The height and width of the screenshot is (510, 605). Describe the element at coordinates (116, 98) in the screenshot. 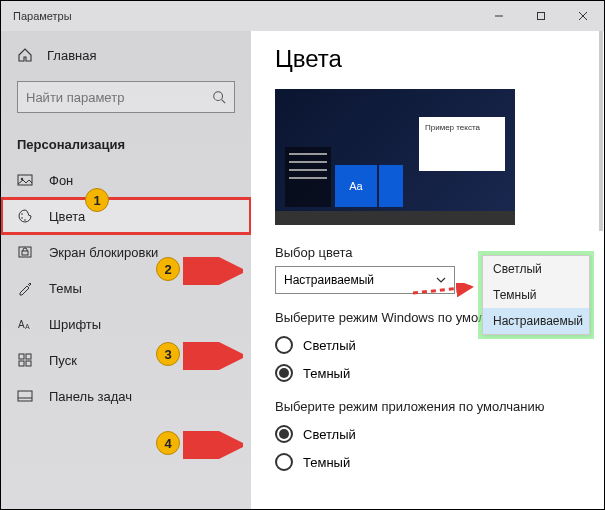

I see `search-input` at that location.